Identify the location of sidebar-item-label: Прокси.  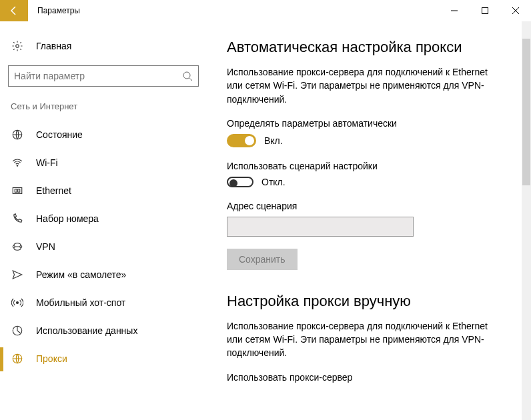
(52, 359).